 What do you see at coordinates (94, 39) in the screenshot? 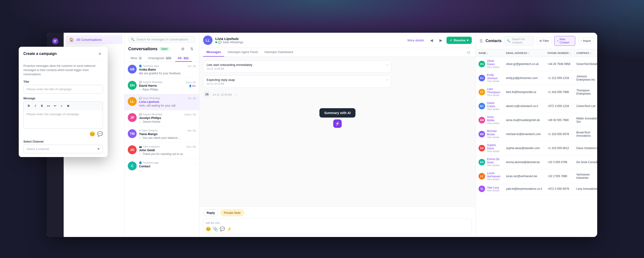
I see `sidebar-item-all-conversations: 🏠 All Conversations` at bounding box center [94, 39].